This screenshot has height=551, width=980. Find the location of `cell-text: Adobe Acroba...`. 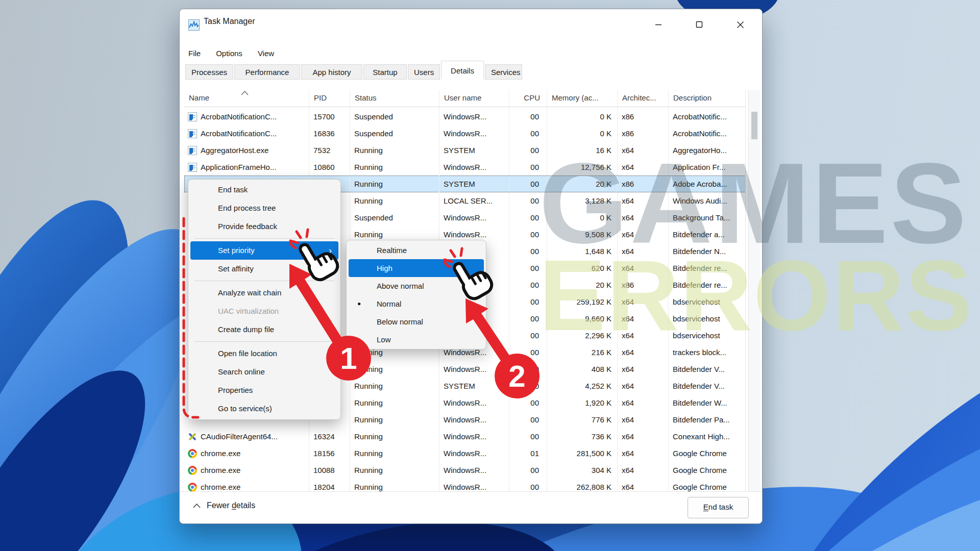

cell-text: Adobe Acroba... is located at coordinates (700, 184).